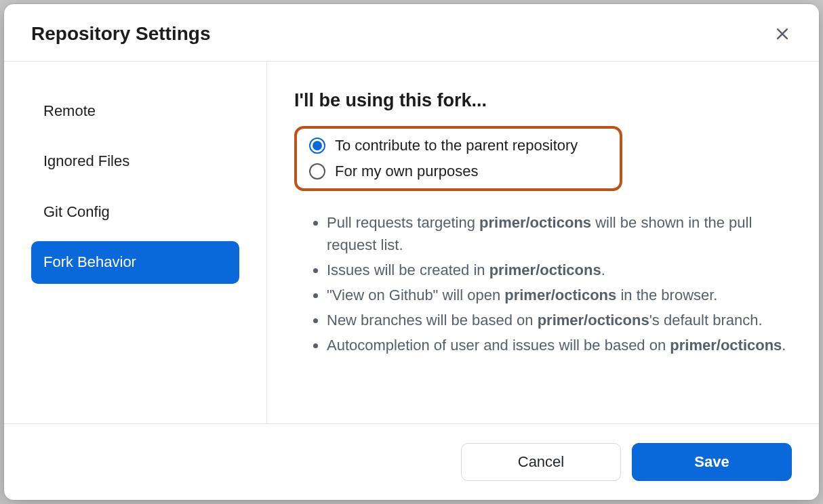 The height and width of the screenshot is (504, 823). Describe the element at coordinates (782, 34) in the screenshot. I see `close-button` at that location.